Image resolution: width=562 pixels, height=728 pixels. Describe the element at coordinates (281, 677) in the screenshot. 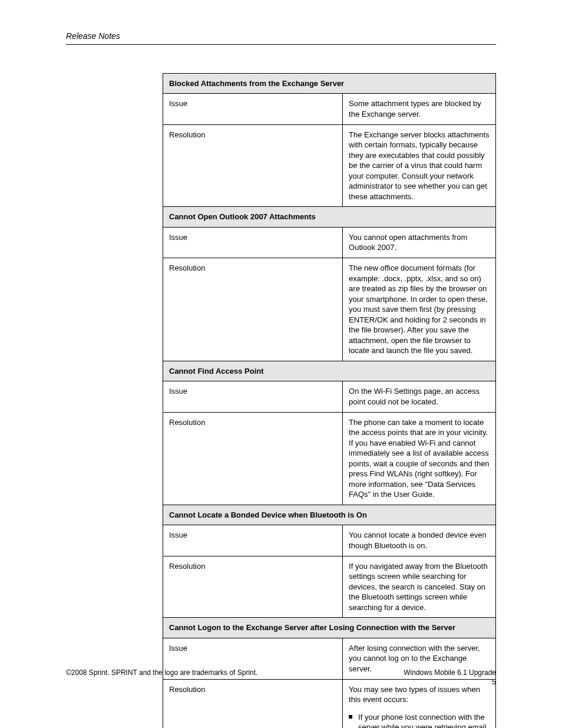

I see `page-footer: ©2008 Sprint. SPRINT and the logo are tr…` at that location.